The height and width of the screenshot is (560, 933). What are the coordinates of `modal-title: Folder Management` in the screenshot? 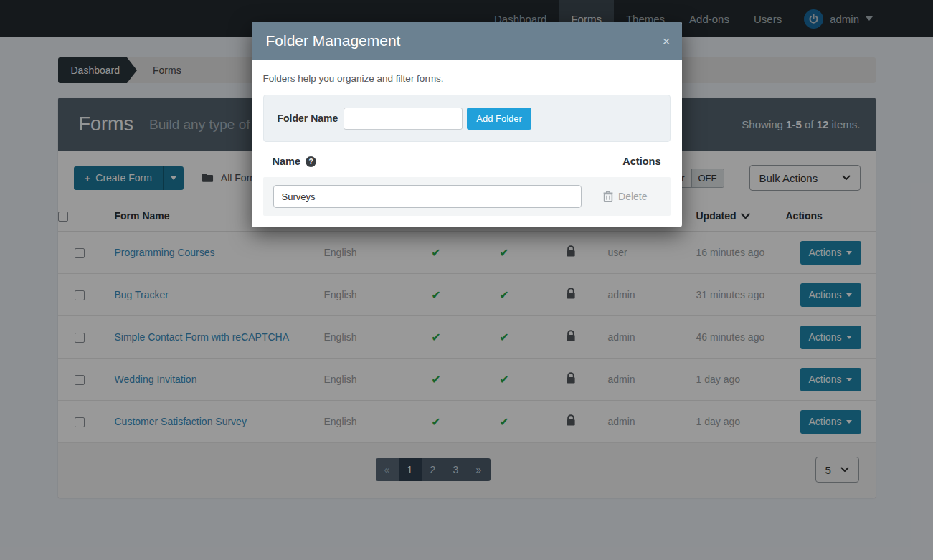 It's located at (465, 41).